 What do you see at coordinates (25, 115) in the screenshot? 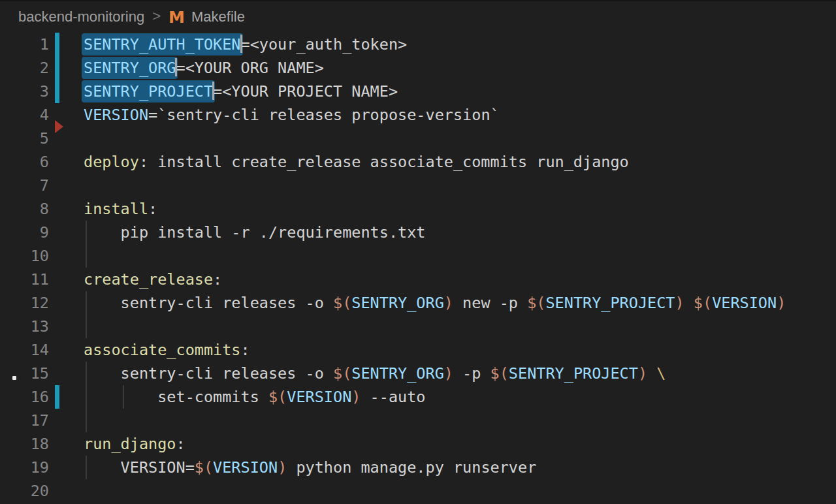
I see `line-number: 4` at bounding box center [25, 115].